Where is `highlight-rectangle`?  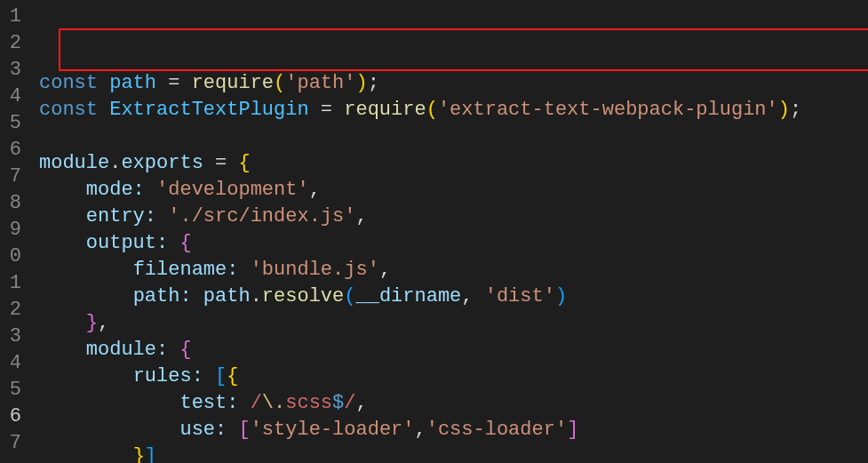
highlight-rectangle is located at coordinates (464, 50).